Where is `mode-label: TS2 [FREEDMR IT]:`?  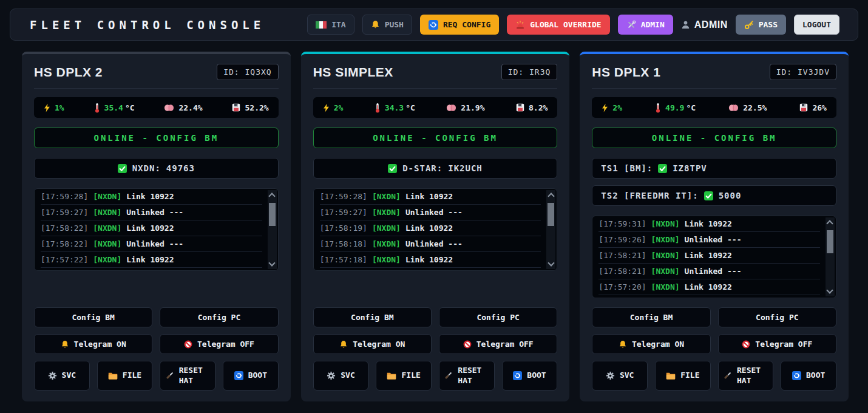
mode-label: TS2 [FREEDMR IT]: is located at coordinates (649, 196).